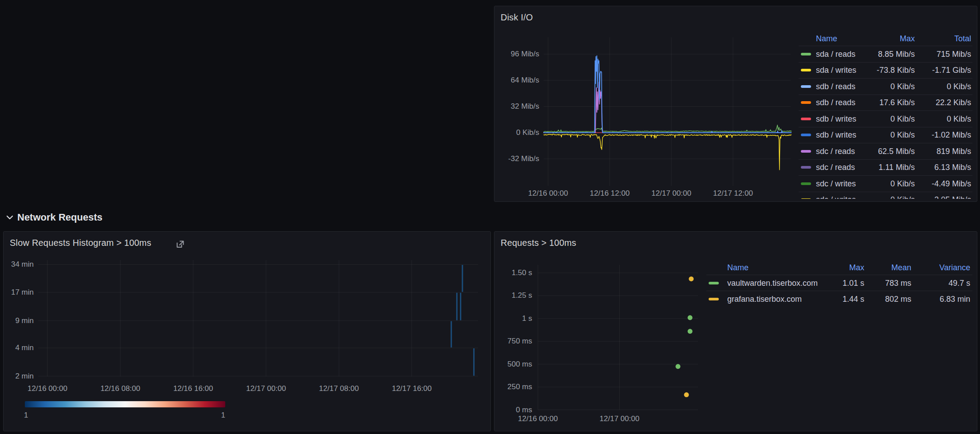 The height and width of the screenshot is (434, 980). Describe the element at coordinates (764, 299) in the screenshot. I see `req-cell-name: grafana.tiserbox.com` at that location.